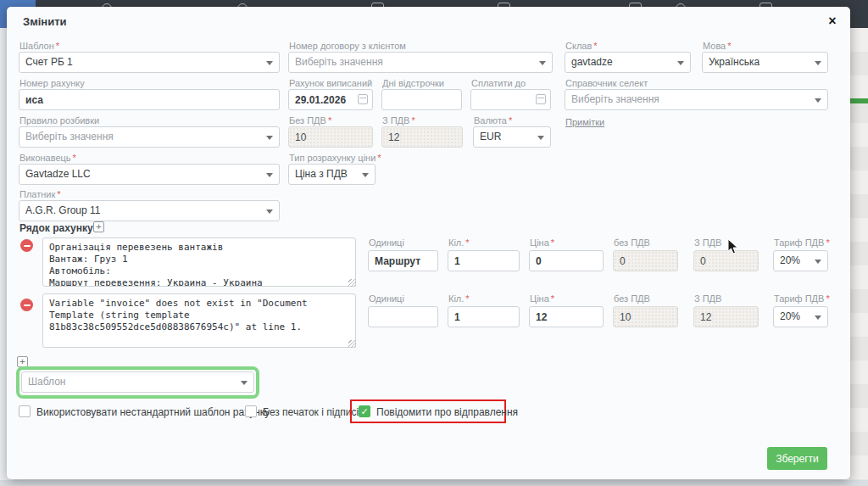  I want to click on split-rule-label: Правило розбивки, so click(59, 120).